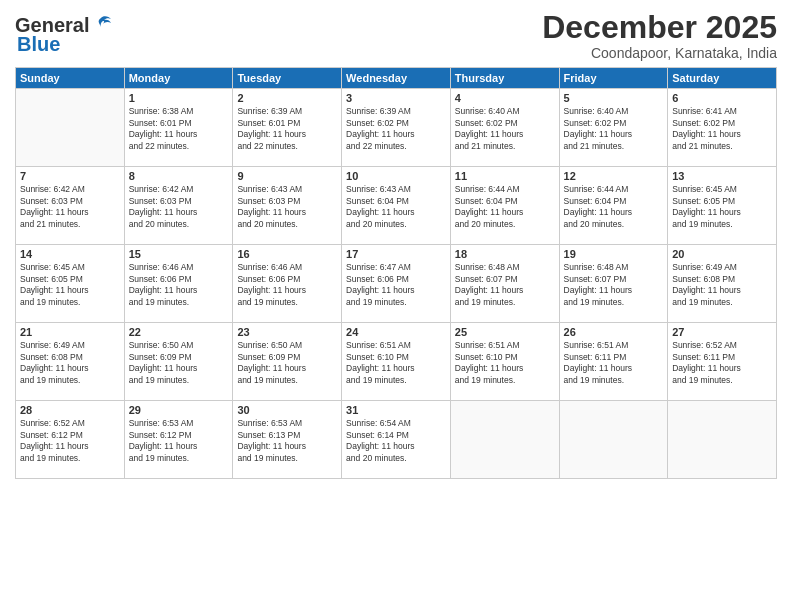  I want to click on day-number: 28, so click(70, 410).